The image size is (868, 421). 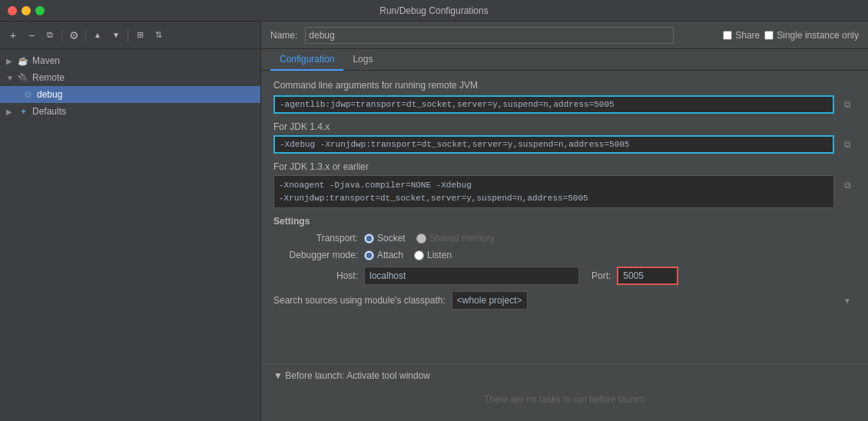 I want to click on name-input, so click(x=489, y=35).